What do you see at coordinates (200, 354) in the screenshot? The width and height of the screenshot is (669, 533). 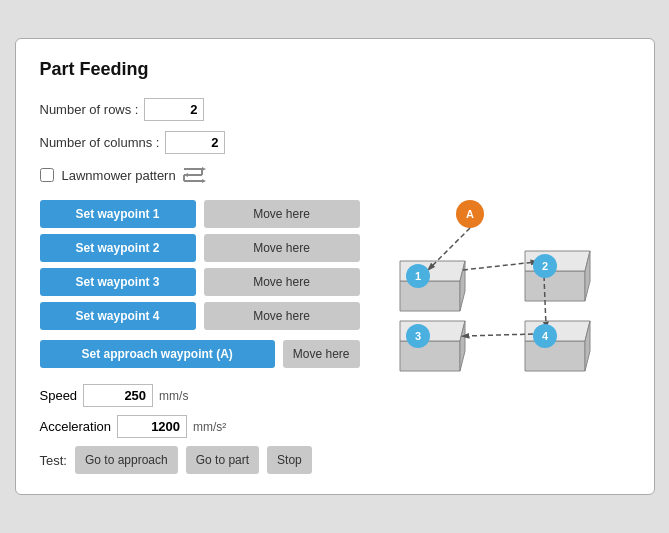 I see `approach-row: Set approach waypoint (A) Move here` at bounding box center [200, 354].